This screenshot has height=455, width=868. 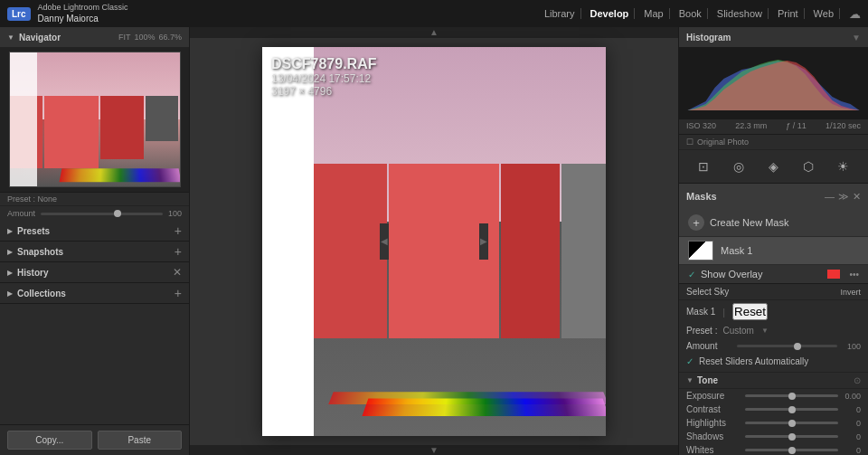 I want to click on film-strip-bottom: ▼, so click(x=434, y=450).